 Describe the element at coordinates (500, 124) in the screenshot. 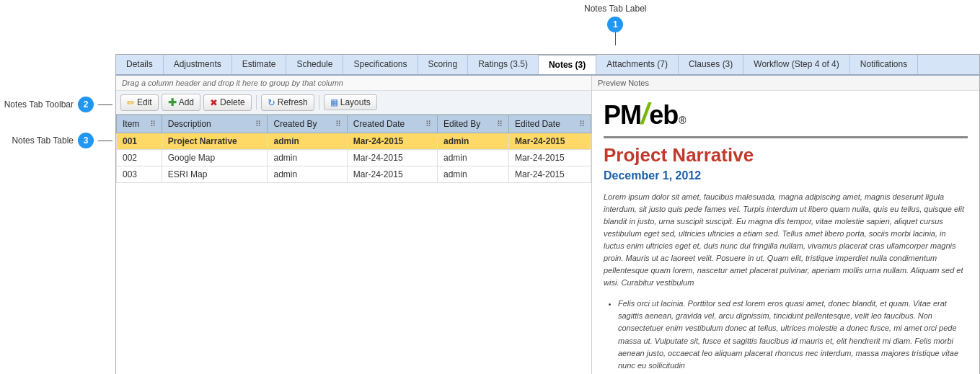

I see `col-sort-edited-by: ⠿` at that location.